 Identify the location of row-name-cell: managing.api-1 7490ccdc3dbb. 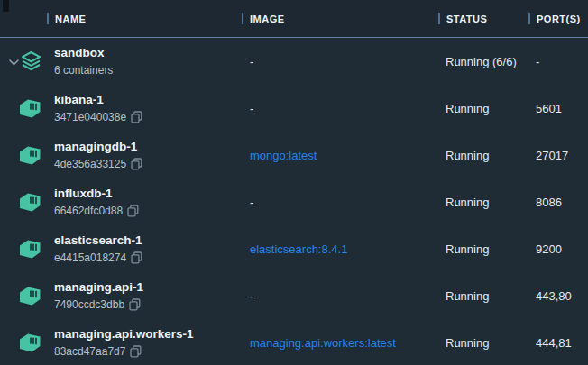
(148, 296).